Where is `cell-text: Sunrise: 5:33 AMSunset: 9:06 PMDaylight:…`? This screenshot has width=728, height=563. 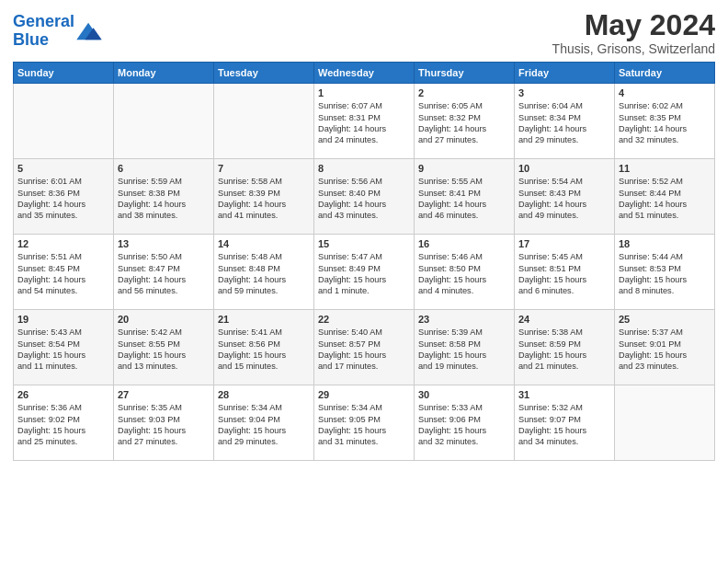 cell-text: Sunrise: 5:33 AMSunset: 9:06 PMDaylight:… is located at coordinates (464, 425).